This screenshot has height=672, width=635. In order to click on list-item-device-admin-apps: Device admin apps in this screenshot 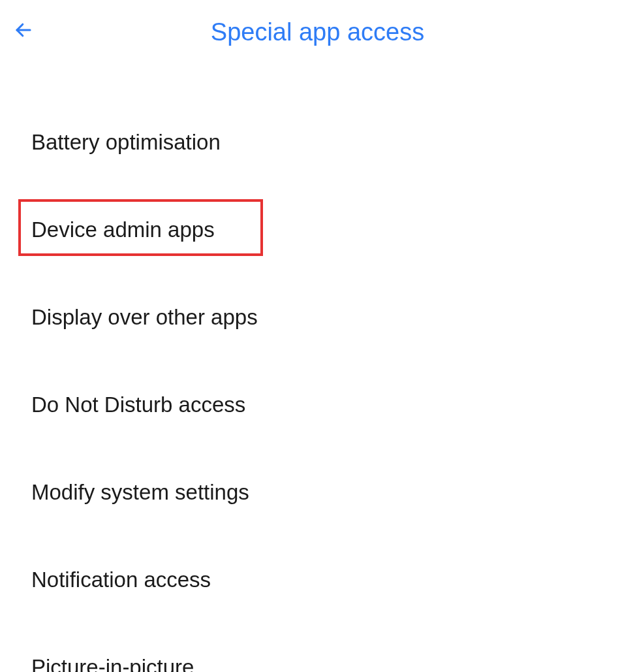, I will do `click(317, 230)`.